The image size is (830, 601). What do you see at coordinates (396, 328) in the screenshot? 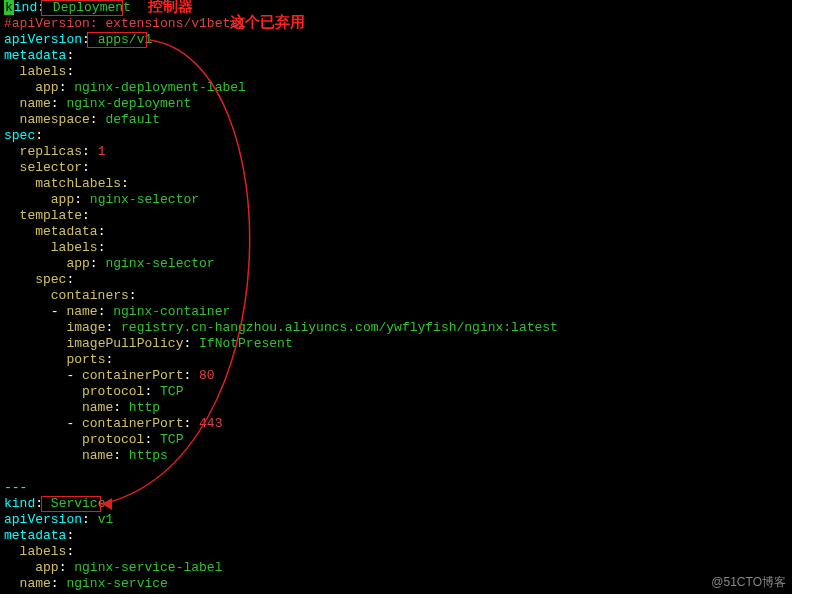
I see `yaml-line: image: registry.cn-hangzhou.aliyuncs.com…` at bounding box center [396, 328].